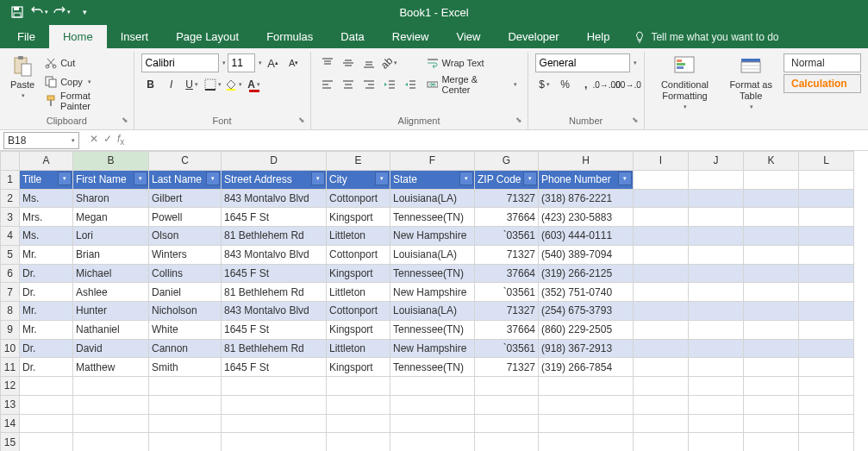 The image size is (868, 451). I want to click on tab-home: Home, so click(78, 36).